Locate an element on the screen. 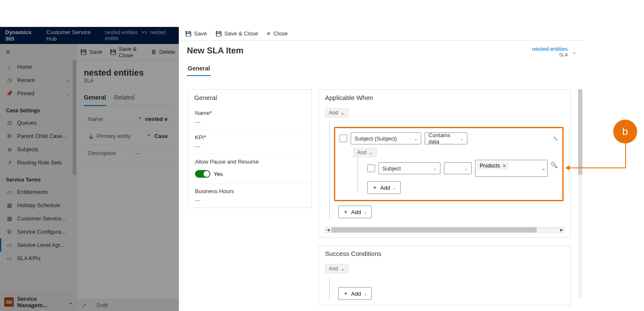 This screenshot has width=644, height=311. sidebar-item-recent: ◷Recent is located at coordinates (38, 80).